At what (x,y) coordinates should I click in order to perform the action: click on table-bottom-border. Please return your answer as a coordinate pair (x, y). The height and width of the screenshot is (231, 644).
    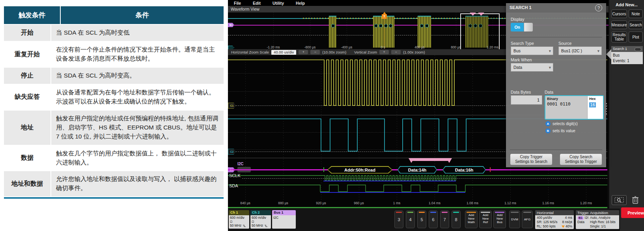
    Looking at the image, I should click on (114, 198).